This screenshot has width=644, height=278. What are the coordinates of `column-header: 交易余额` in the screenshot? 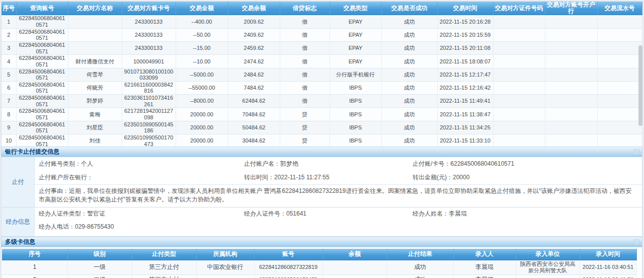 It's located at (254, 8).